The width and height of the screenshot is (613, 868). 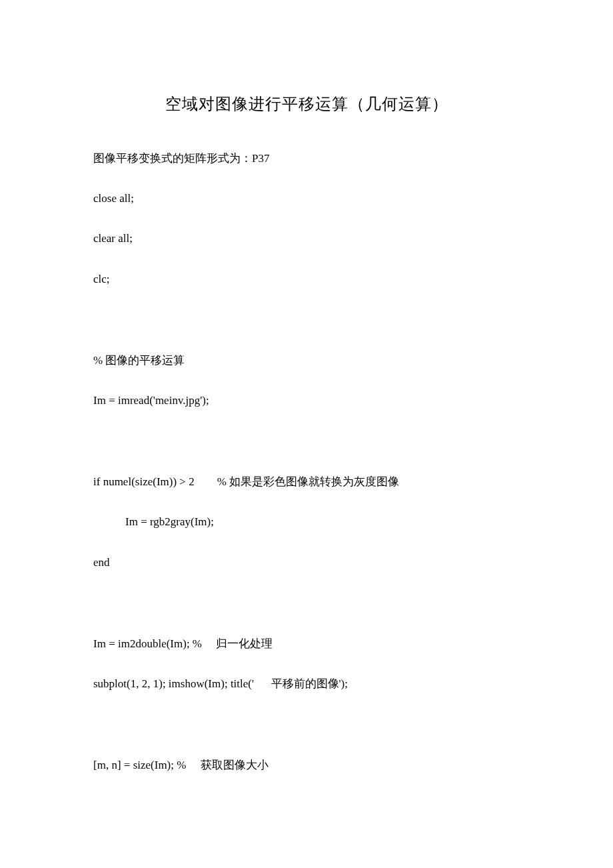 I want to click on code-line: subplot(1, 2, 1); imshow(Im); title(' 平移…, so click(x=306, y=684).